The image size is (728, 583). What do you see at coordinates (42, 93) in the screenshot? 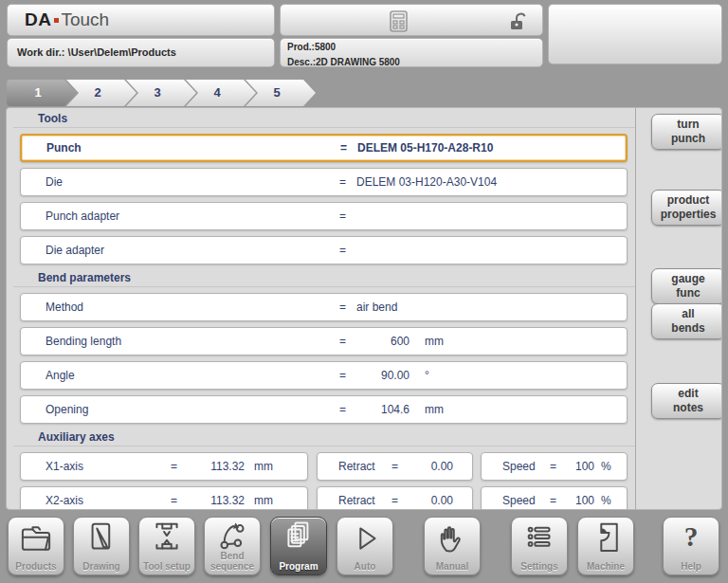
I see `tab-step-1: 1` at bounding box center [42, 93].